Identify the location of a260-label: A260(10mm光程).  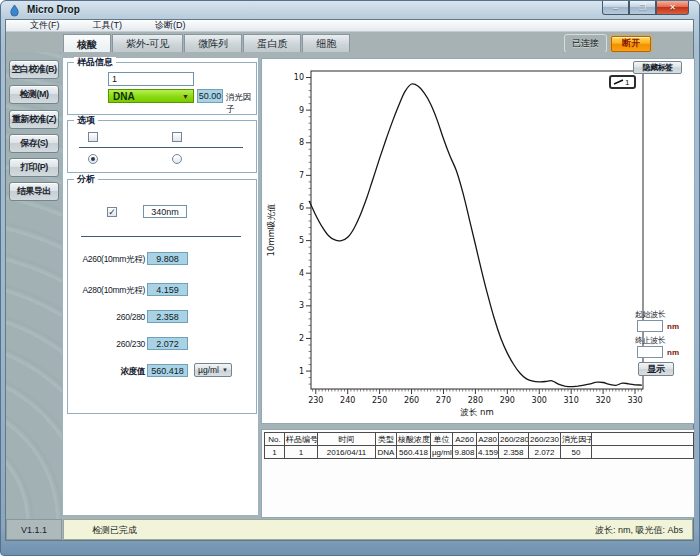
(104, 260).